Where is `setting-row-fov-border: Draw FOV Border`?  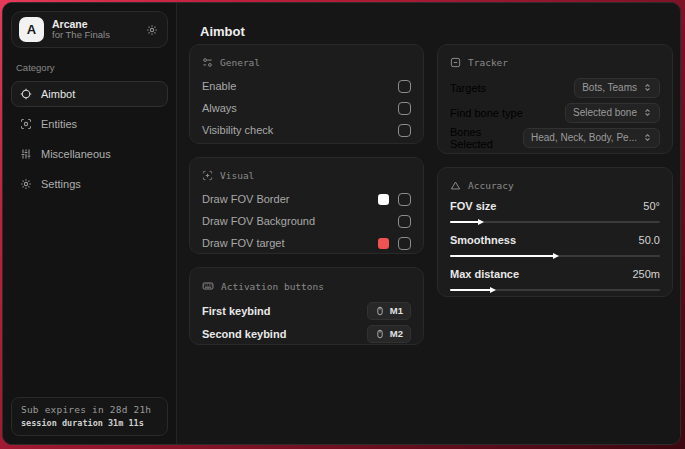 setting-row-fov-border: Draw FOV Border is located at coordinates (306, 199).